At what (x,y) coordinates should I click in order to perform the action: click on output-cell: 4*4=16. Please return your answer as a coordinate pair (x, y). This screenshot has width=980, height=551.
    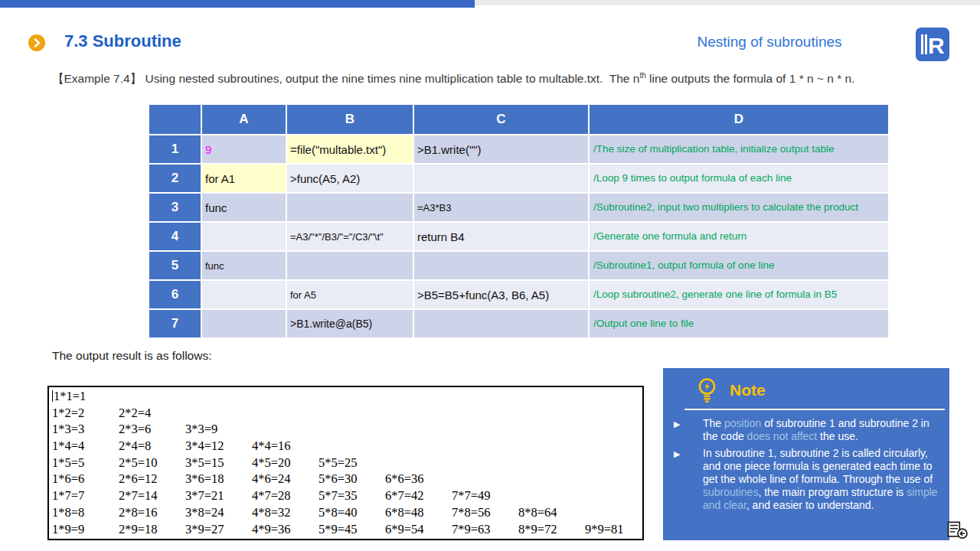
    Looking at the image, I should click on (271, 446).